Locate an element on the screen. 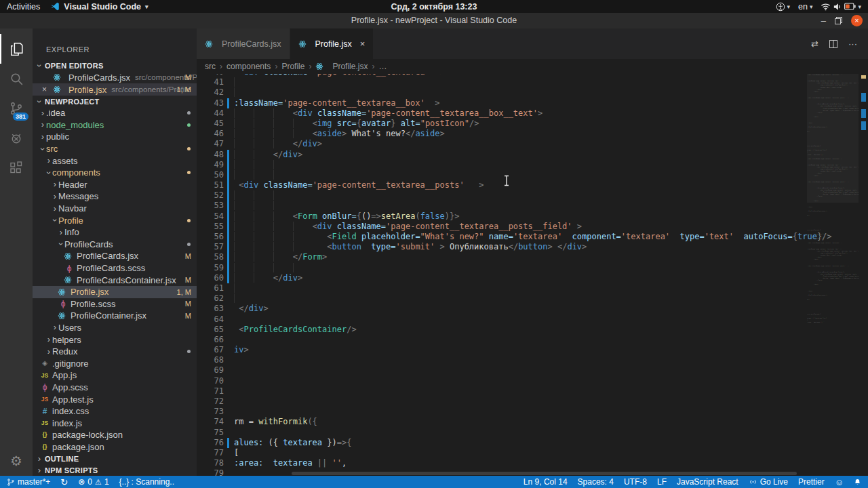 This screenshot has width=868, height=488. tree-item-ProfileContainer.jsx: ProfileContainer.jsxM is located at coordinates (115, 316).